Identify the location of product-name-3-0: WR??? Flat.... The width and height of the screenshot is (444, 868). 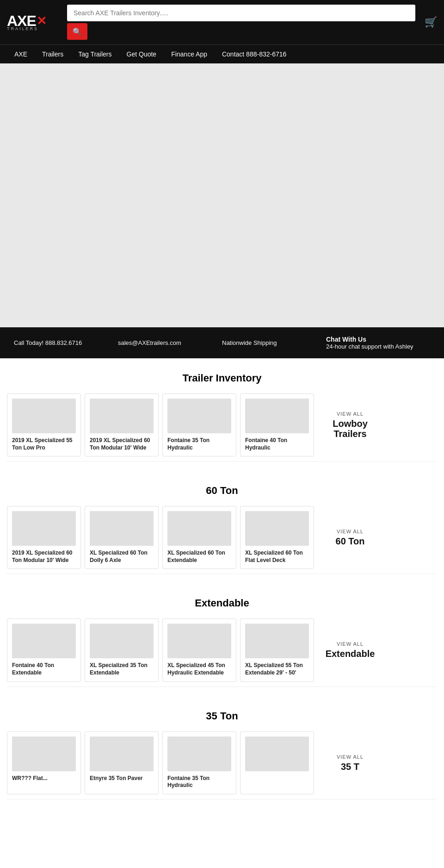
(44, 779).